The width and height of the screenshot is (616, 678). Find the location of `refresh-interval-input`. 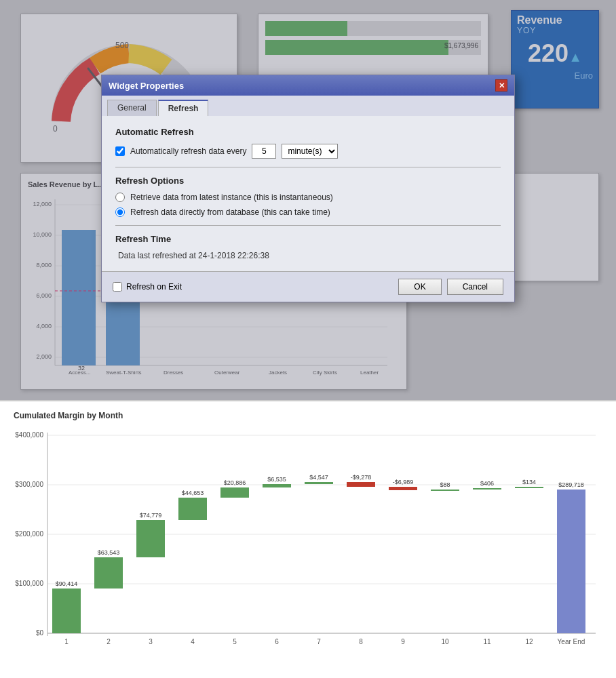

refresh-interval-input is located at coordinates (264, 151).